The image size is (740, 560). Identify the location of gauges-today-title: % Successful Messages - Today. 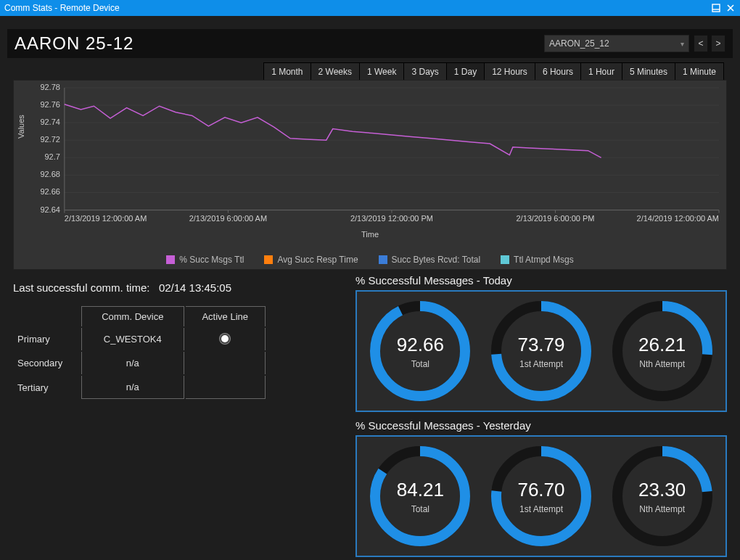
(434, 280).